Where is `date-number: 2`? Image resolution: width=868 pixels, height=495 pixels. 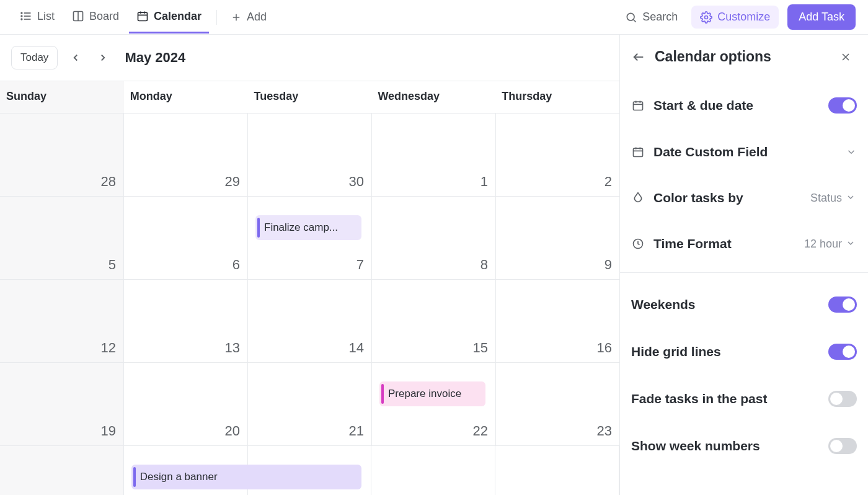 date-number: 2 is located at coordinates (608, 182).